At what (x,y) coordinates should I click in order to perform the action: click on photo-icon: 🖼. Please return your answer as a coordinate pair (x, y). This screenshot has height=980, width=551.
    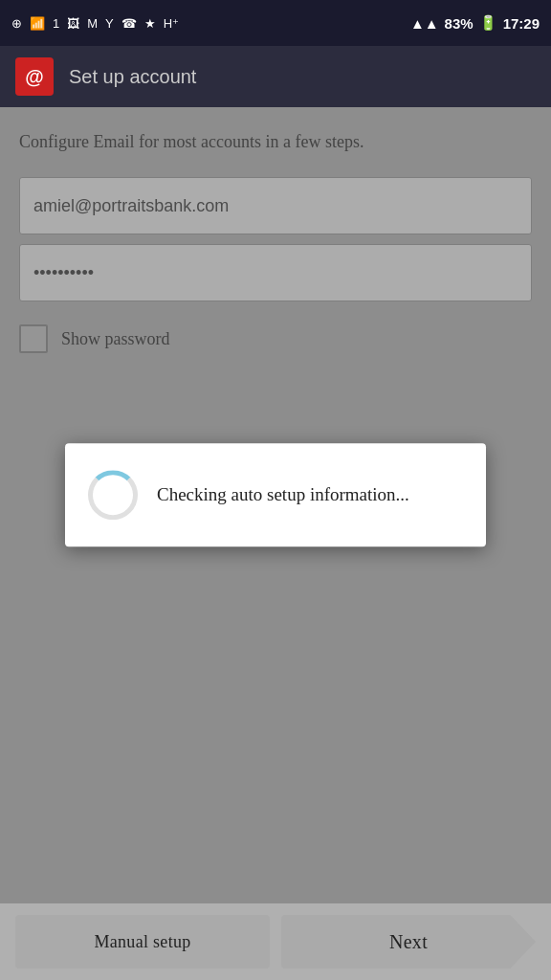
    Looking at the image, I should click on (73, 23).